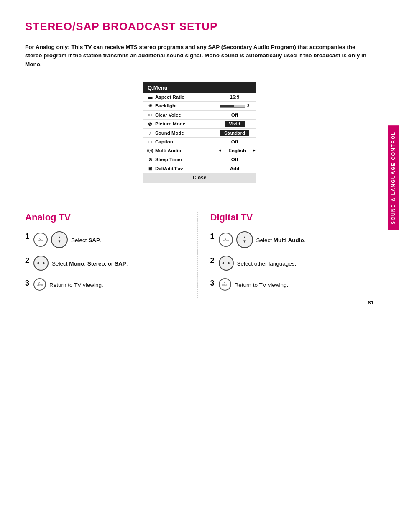 This screenshot has width=399, height=532. Describe the element at coordinates (200, 97) in the screenshot. I see `qmenu-row-aspect: ▬ Aspect Ratio 16:9` at that location.